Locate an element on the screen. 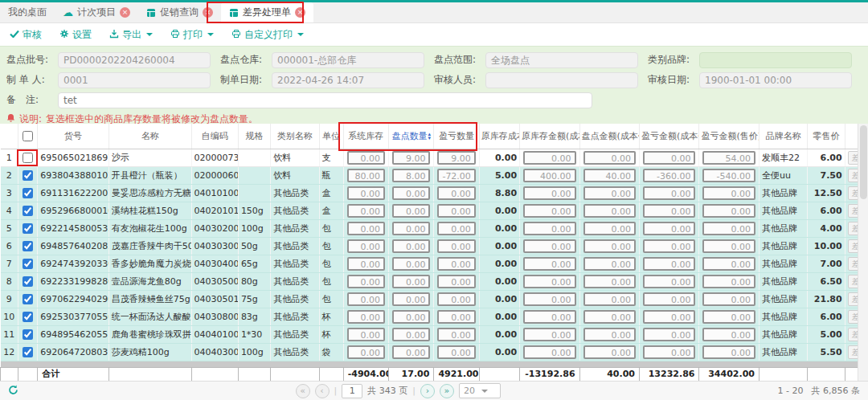  next-page-button: › is located at coordinates (428, 391).